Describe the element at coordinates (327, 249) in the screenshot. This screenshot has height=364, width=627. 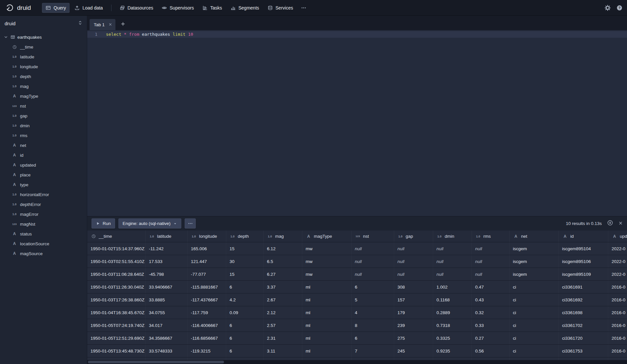
I see `table-cell: mw` at that location.